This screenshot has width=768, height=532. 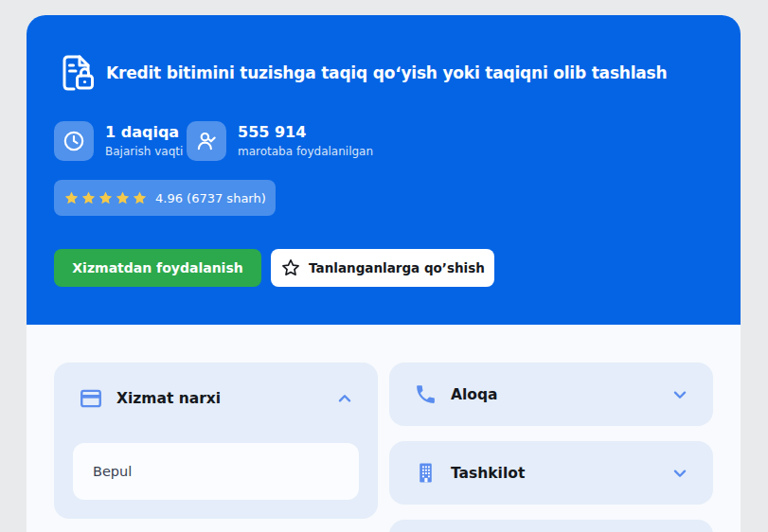 I want to click on panel-contact: Aloqa, so click(x=551, y=394).